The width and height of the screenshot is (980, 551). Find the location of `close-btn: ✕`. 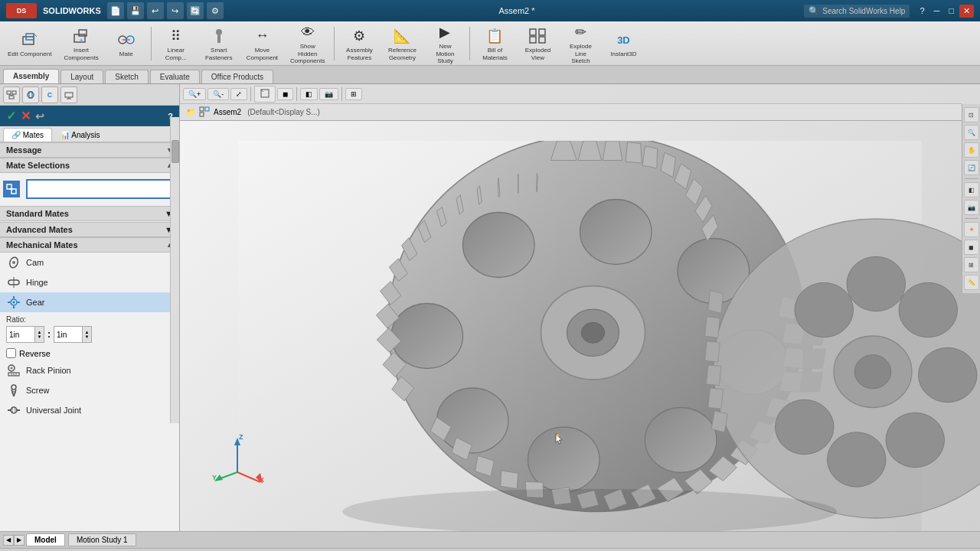

close-btn: ✕ is located at coordinates (966, 11).